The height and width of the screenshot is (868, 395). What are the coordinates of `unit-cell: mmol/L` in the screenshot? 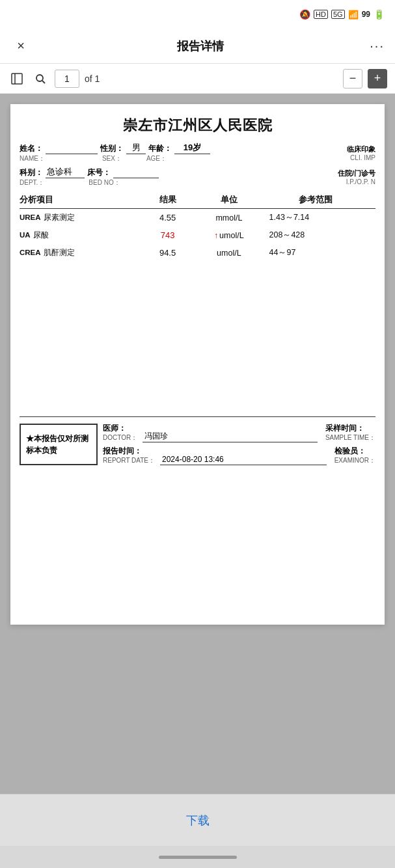 It's located at (229, 218).